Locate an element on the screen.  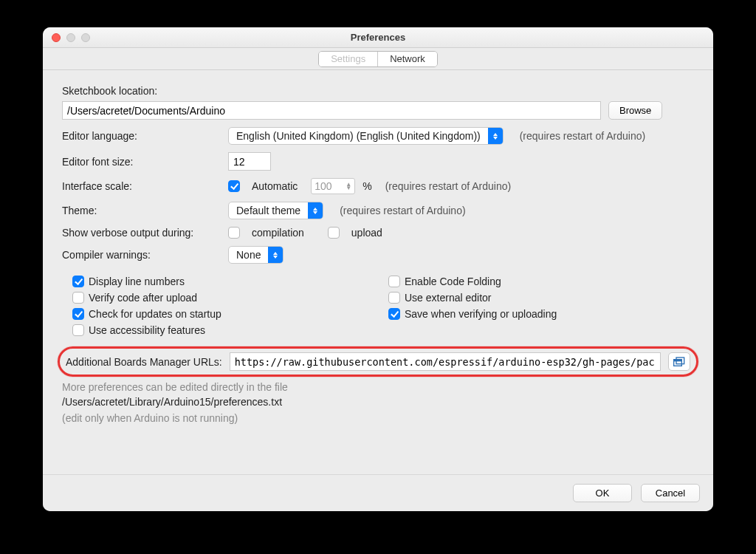
automatic-scale-checkbox is located at coordinates (234, 186).